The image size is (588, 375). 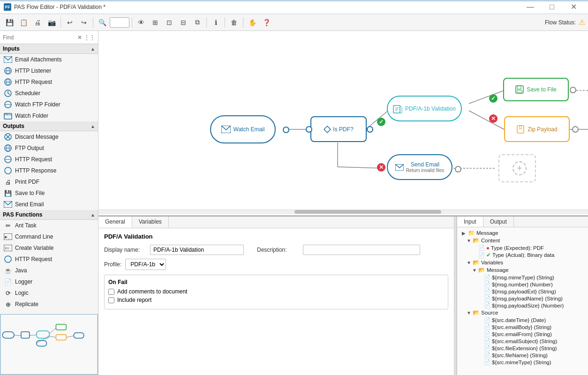 What do you see at coordinates (49, 270) in the screenshot?
I see `sidebar-item-java: ☕ Java` at bounding box center [49, 270].